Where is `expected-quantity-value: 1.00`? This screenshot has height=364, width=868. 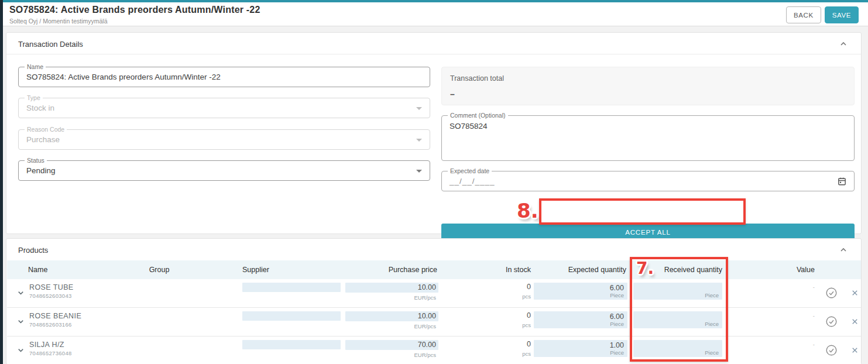
expected-quantity-value: 1.00 is located at coordinates (617, 345).